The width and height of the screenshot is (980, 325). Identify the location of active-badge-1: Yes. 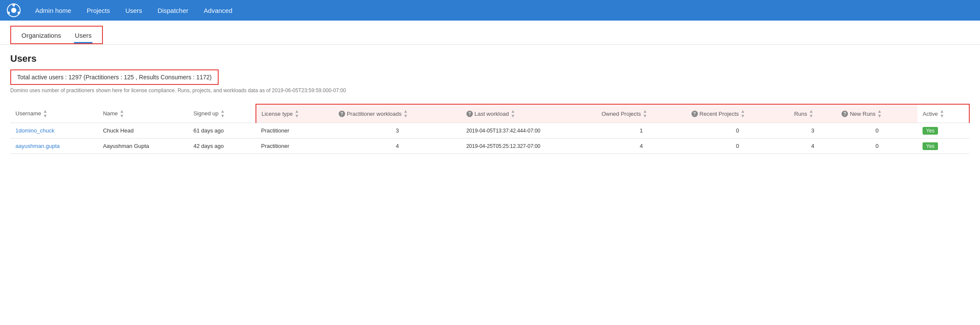
(930, 146).